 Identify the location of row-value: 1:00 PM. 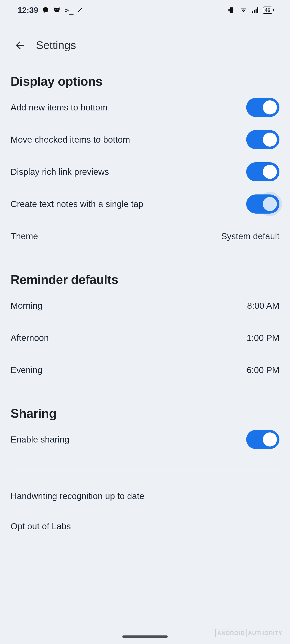
(263, 338).